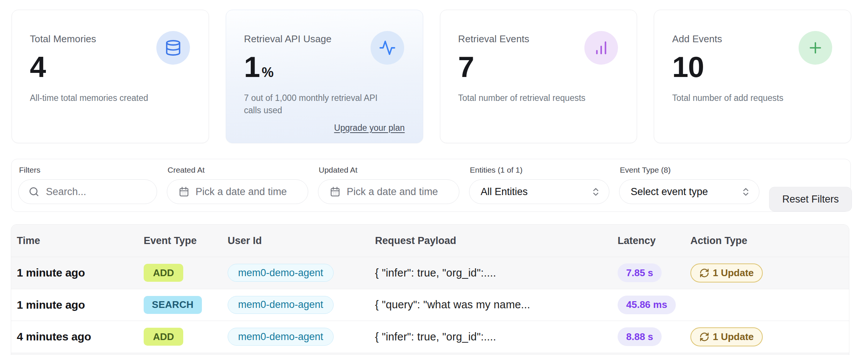 The image size is (868, 355). What do you see at coordinates (325, 76) in the screenshot?
I see `stat-card-retrieval-api-usage: Retrieval API Usage 1 % 7 out of 1,000 m…` at bounding box center [325, 76].